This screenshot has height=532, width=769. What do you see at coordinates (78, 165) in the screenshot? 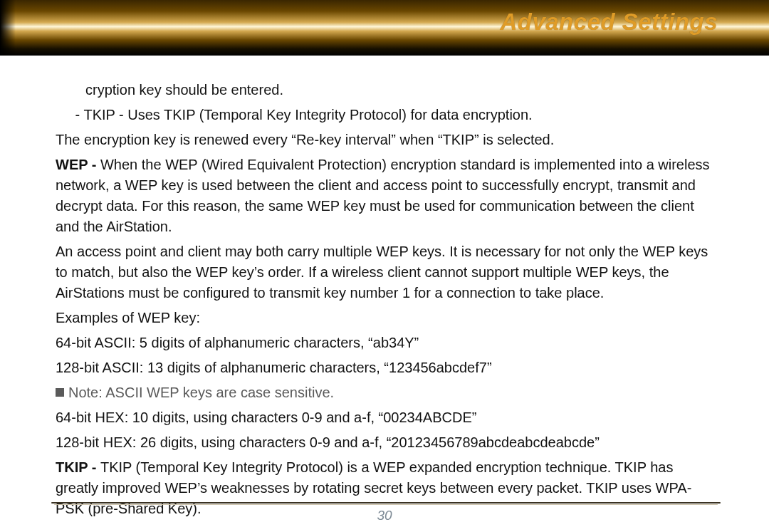
I see `wep-label: WEP -` at bounding box center [78, 165].